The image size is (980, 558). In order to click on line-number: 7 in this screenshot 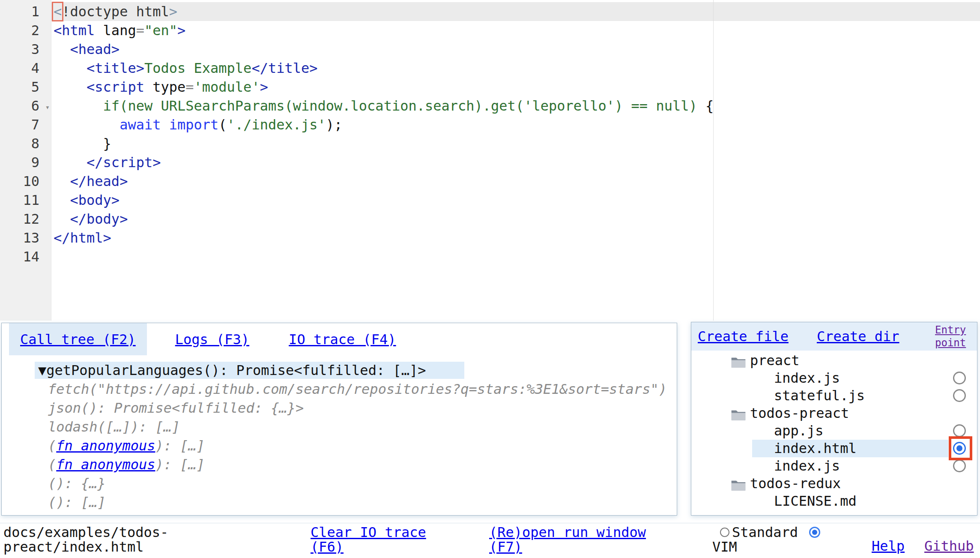, I will do `click(26, 125)`.